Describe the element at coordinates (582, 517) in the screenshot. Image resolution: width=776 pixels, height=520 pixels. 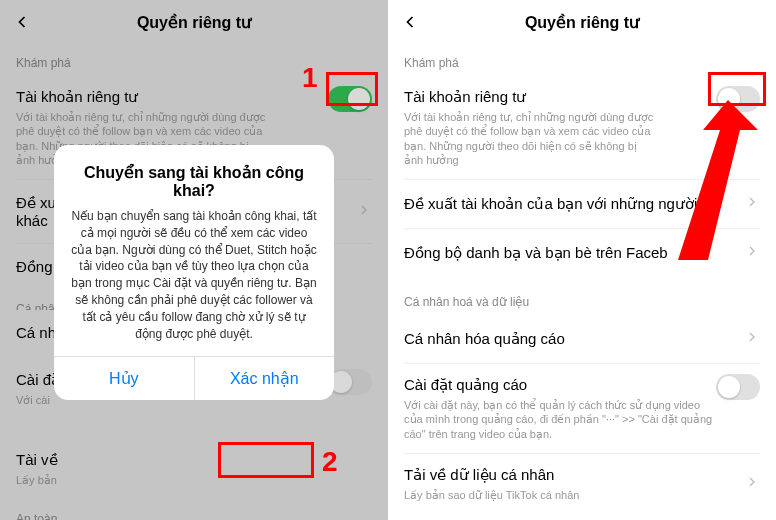
I see `section-safety: An toàn` at that location.